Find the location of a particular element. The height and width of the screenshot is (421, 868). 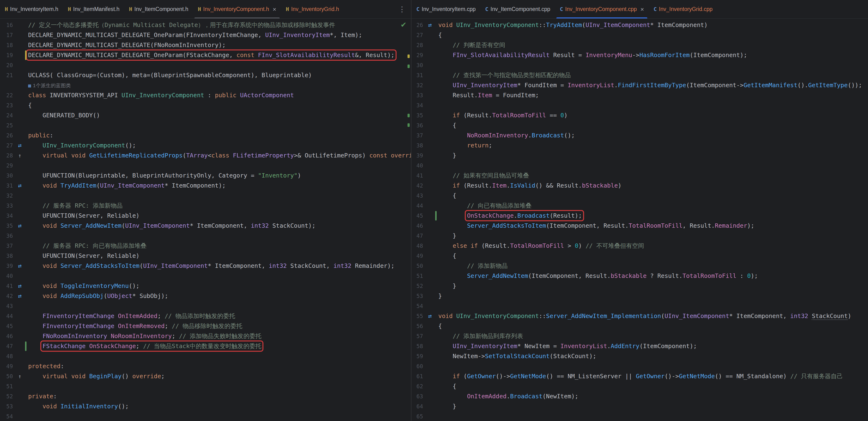

code-text: FInv_SlotAvailabilityResult Result = Inv… is located at coordinates (593, 55).